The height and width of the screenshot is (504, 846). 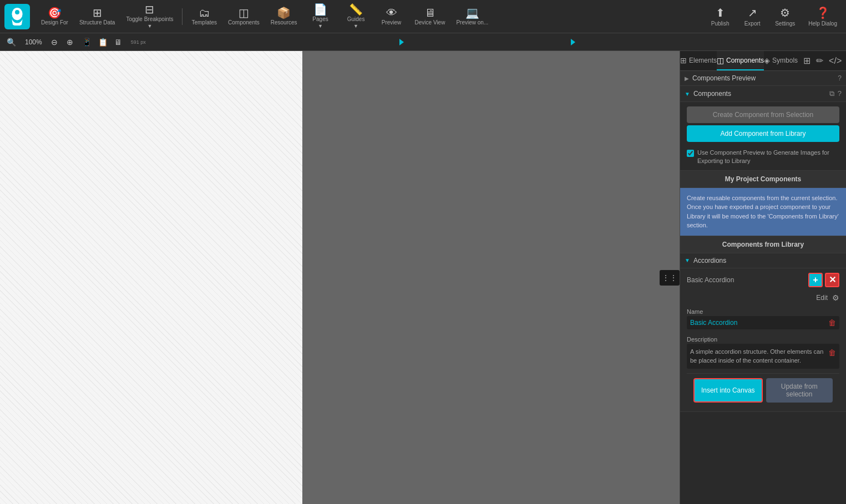 What do you see at coordinates (752, 17) in the screenshot?
I see `toolbar-export: ↗ Export` at bounding box center [752, 17].